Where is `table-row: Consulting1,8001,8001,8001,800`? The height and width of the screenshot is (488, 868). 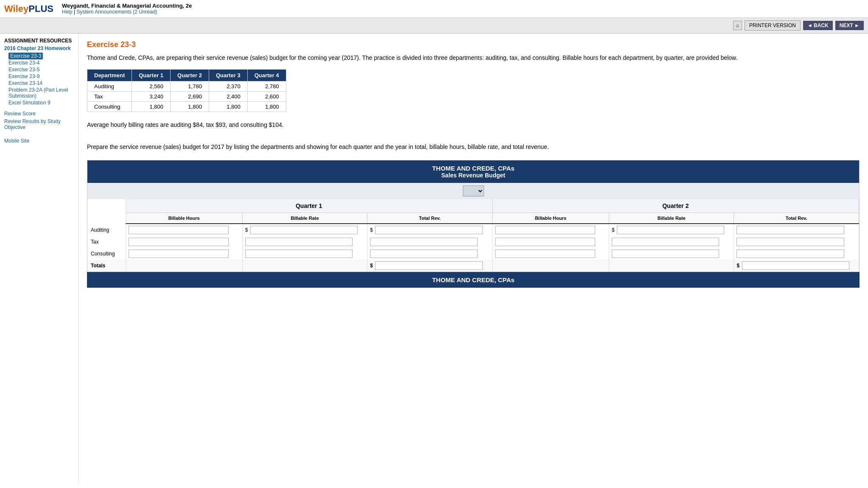
table-row: Consulting1,8001,8001,8001,800 is located at coordinates (187, 107).